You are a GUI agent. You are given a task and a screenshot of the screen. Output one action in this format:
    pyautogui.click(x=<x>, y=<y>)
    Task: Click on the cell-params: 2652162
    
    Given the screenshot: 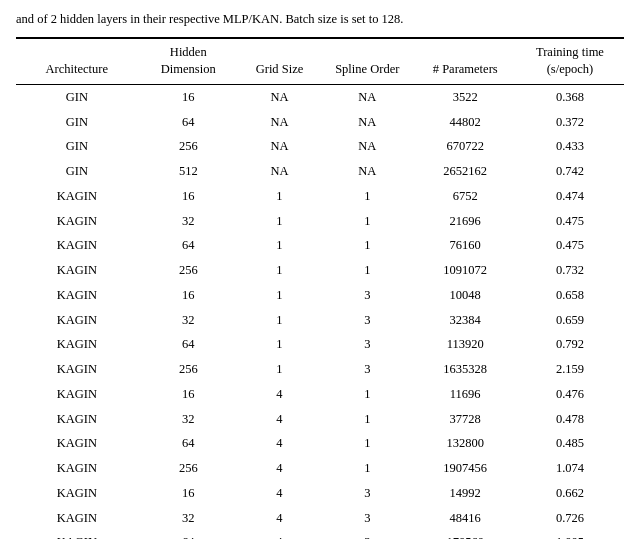 What is the action you would take?
    pyautogui.click(x=466, y=172)
    